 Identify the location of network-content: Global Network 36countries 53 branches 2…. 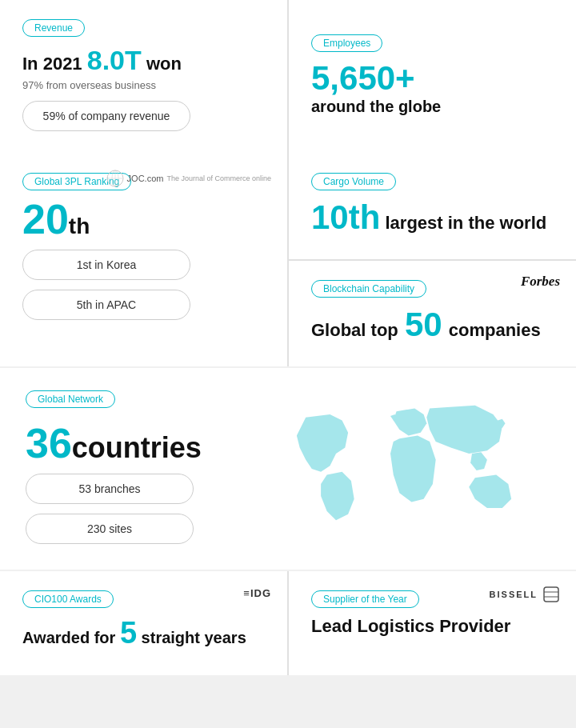
(144, 467).